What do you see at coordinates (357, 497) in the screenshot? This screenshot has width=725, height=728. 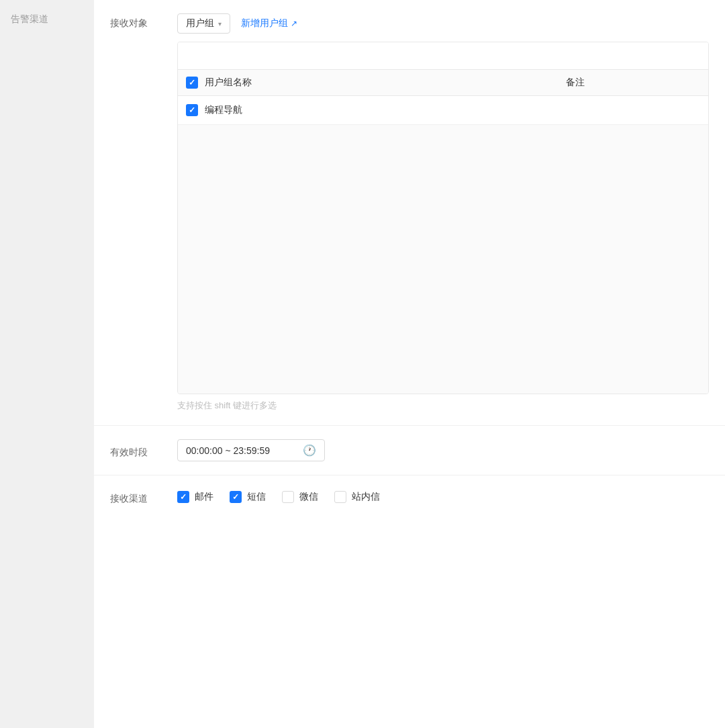 I see `channel-insite: 站内信` at bounding box center [357, 497].